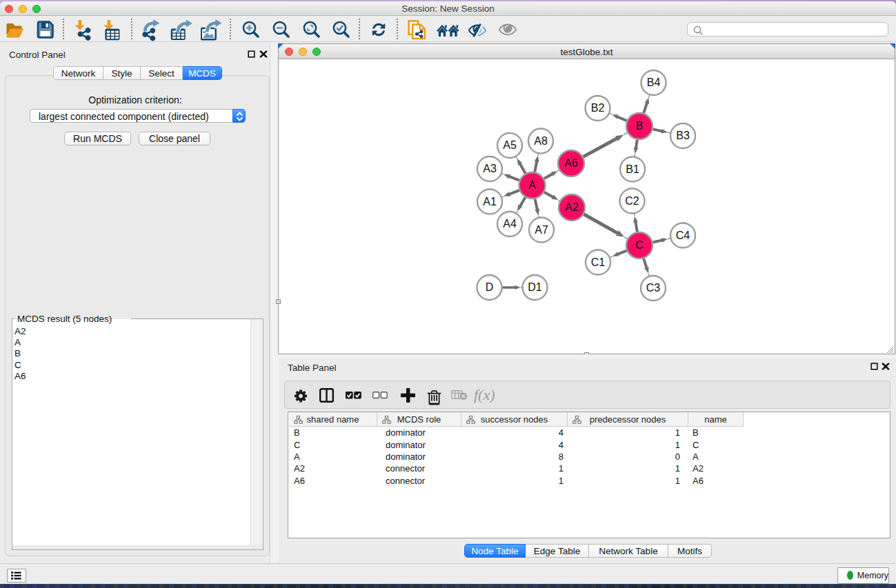  Describe the element at coordinates (535, 287) in the screenshot. I see `svg-text: D1` at that location.